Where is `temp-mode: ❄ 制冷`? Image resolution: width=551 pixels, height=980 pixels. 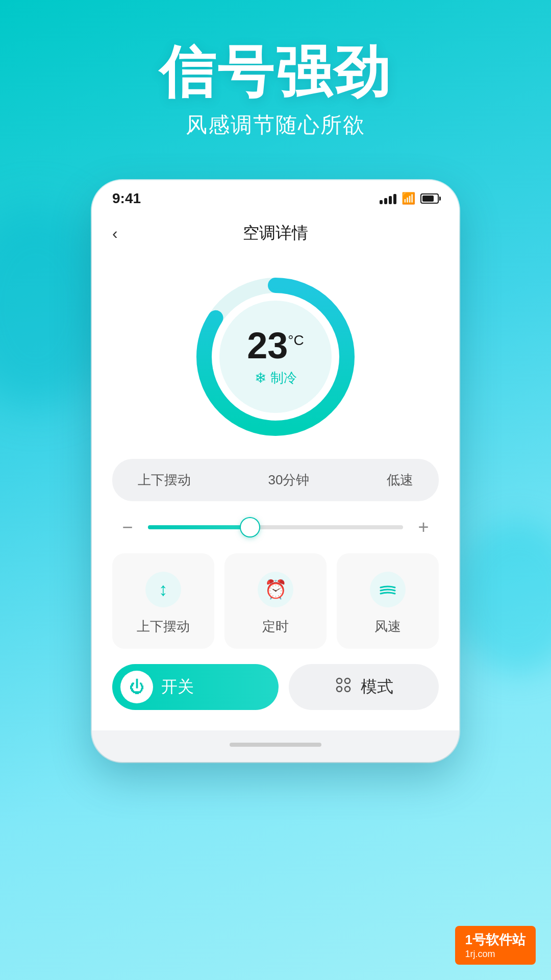
temp-mode: ❄ 制冷 is located at coordinates (276, 378).